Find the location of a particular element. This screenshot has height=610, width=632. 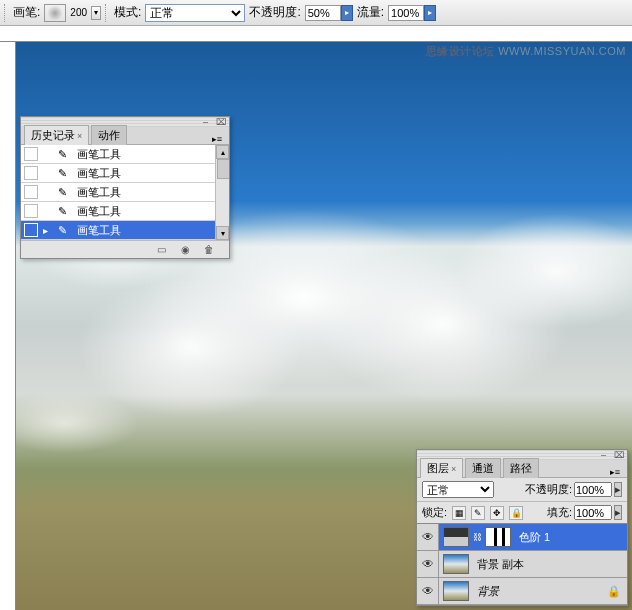

tab-history: 历史记录× is located at coordinates (56, 135).